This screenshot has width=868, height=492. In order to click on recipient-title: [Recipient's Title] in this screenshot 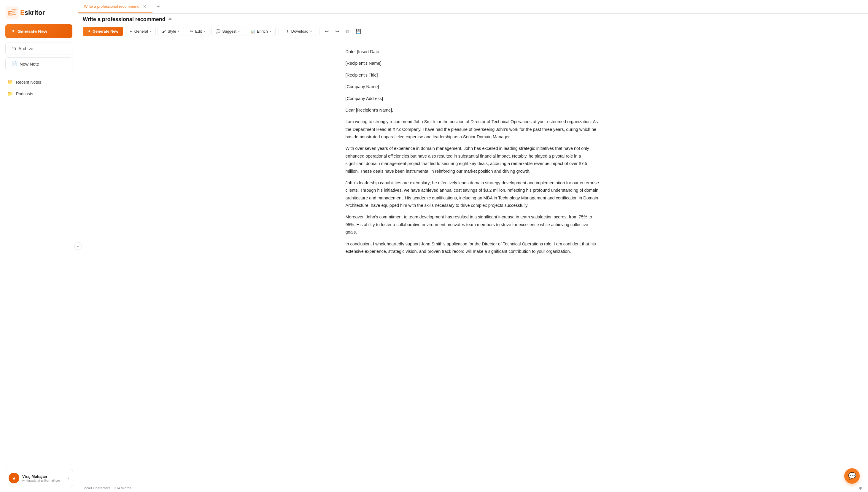, I will do `click(473, 75)`.